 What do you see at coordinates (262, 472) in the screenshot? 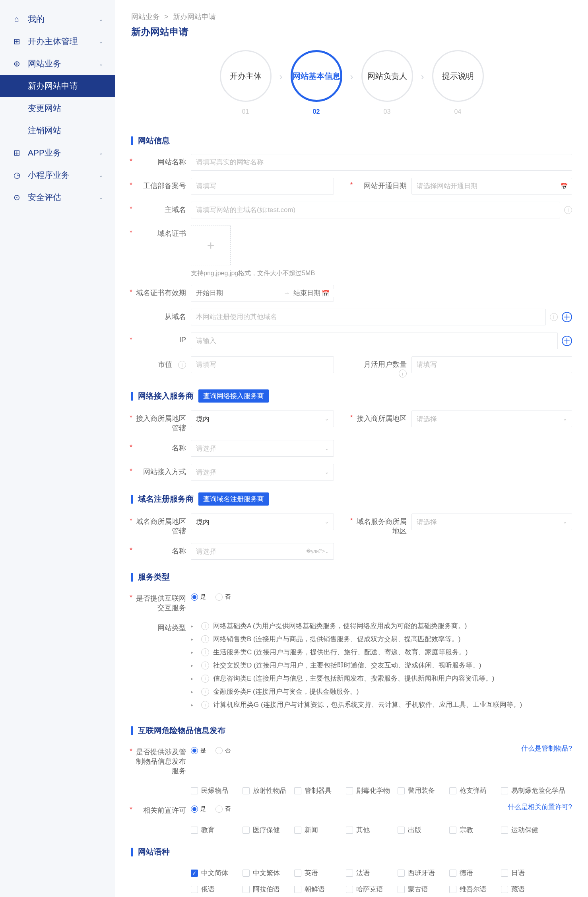
I see `access-method-select: 请选择⌄` at bounding box center [262, 472].